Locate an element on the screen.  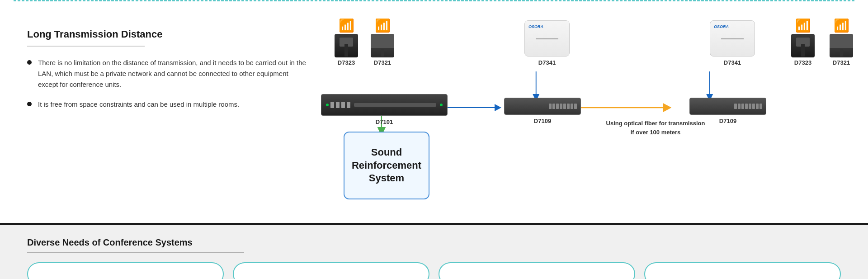
section-title: Long Transmission Distance is located at coordinates (167, 34).